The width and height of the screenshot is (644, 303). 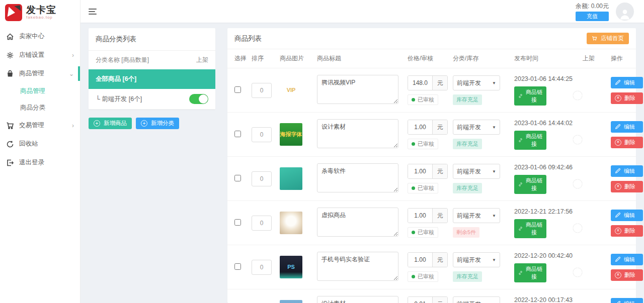 I want to click on avatar, so click(x=625, y=12).